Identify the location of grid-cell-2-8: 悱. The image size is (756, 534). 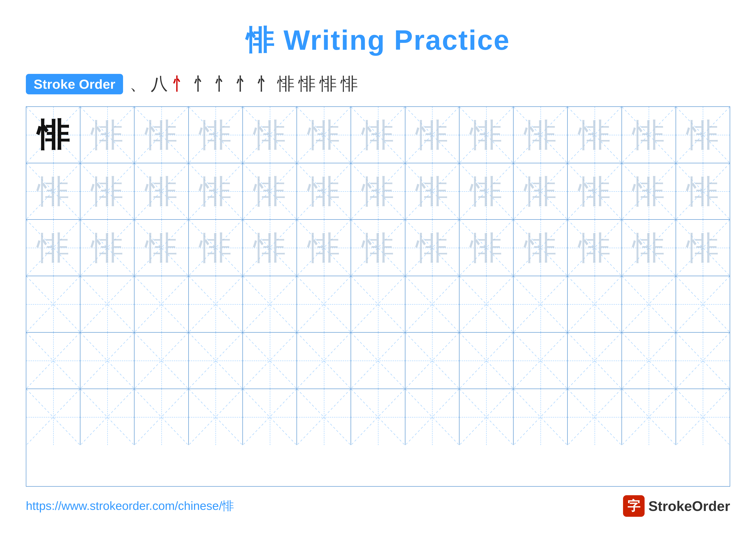
(432, 191).